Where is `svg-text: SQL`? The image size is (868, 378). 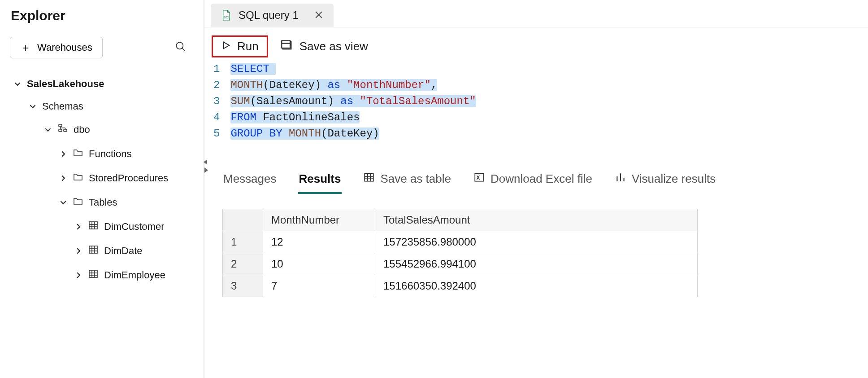
svg-text: SQL is located at coordinates (227, 17).